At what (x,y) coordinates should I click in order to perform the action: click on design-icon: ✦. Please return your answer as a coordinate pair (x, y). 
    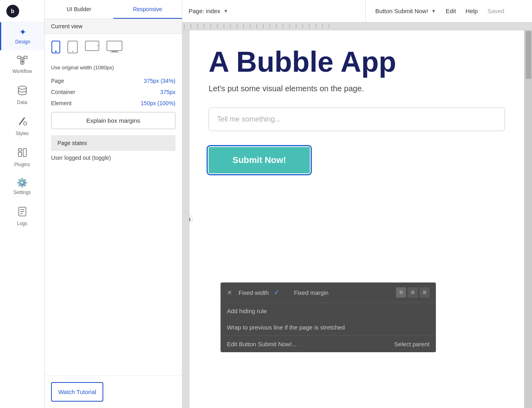
    Looking at the image, I should click on (23, 32).